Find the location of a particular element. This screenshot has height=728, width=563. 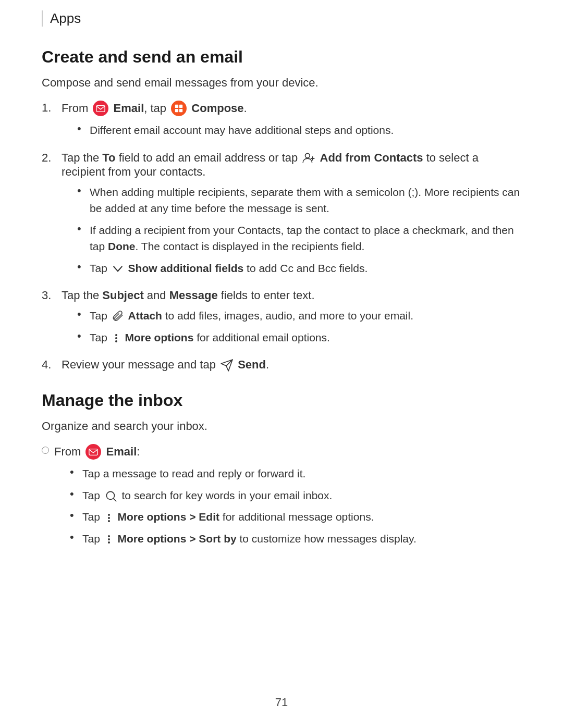

section1-subtitle: Compose and send email messages from you… is located at coordinates (282, 83).